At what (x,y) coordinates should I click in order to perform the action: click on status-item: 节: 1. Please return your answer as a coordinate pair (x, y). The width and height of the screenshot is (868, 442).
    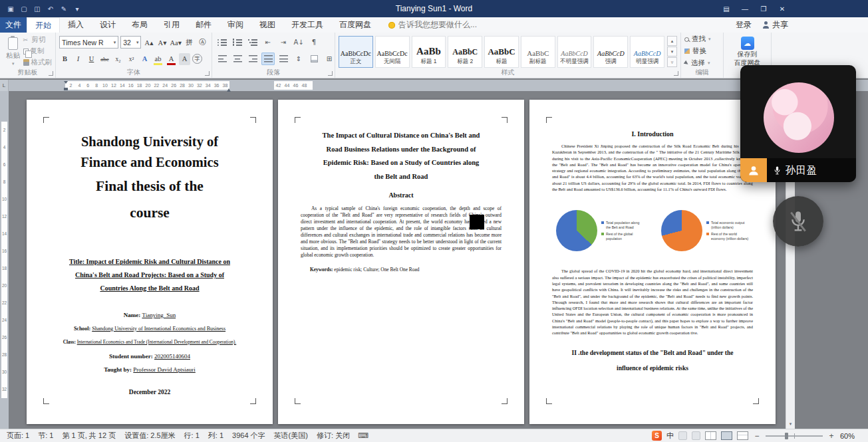
    Looking at the image, I should click on (45, 436).